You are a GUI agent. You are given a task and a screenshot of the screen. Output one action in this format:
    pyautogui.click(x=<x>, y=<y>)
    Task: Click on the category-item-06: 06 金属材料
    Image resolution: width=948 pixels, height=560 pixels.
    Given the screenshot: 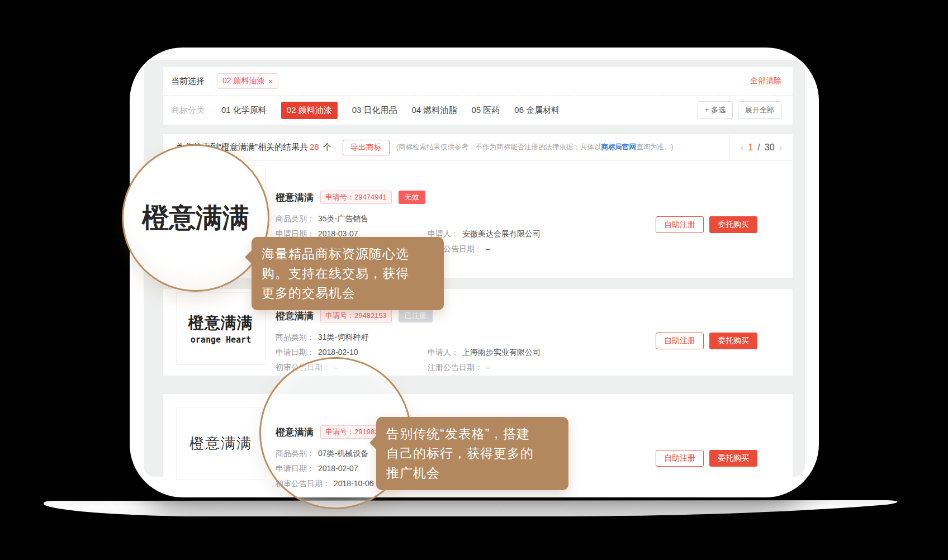 What is the action you would take?
    pyautogui.click(x=537, y=111)
    